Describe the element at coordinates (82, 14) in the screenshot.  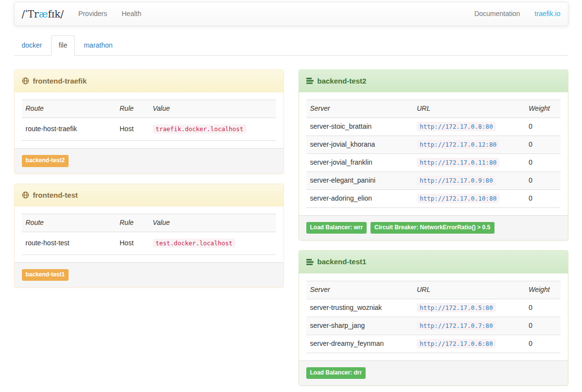
I see `navbar-left: /ˈTræfɪk/ Providers Health` at that location.